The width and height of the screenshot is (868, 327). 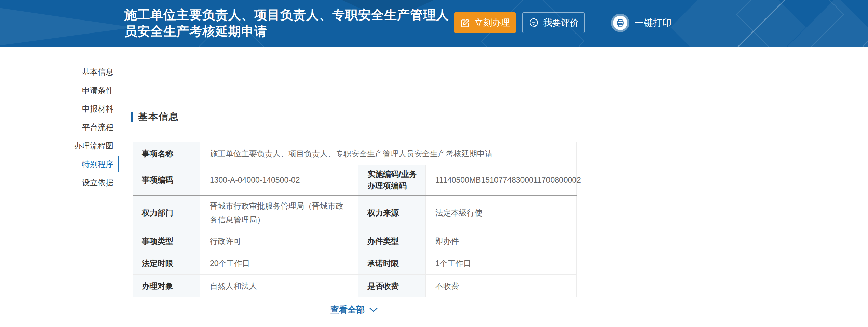 What do you see at coordinates (167, 180) in the screenshot?
I see `row-label: 事项编码` at bounding box center [167, 180].